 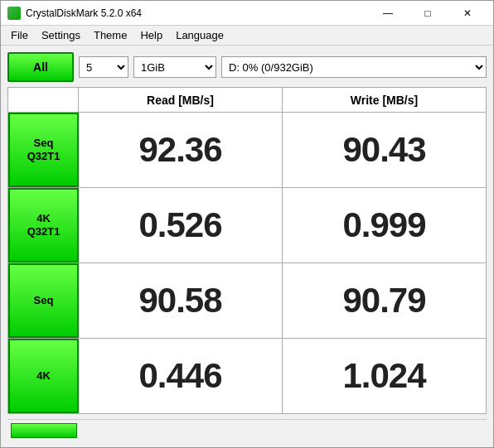 What do you see at coordinates (181, 301) in the screenshot?
I see `row-read-seq: 90.58` at bounding box center [181, 301].